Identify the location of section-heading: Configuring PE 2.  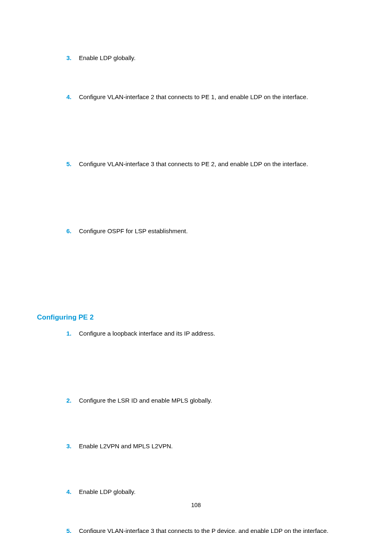
(196, 317).